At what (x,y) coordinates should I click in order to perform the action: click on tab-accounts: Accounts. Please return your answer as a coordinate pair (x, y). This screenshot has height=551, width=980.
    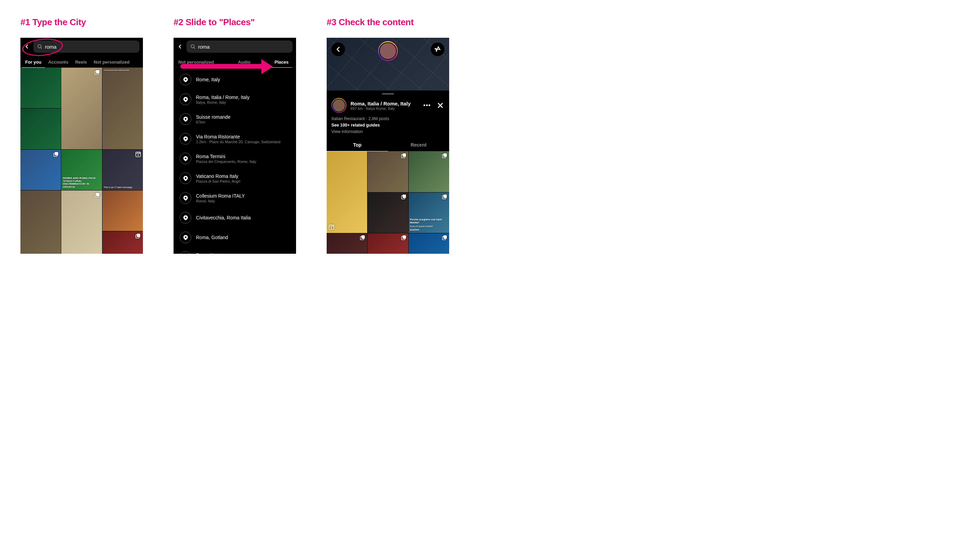
    Looking at the image, I should click on (59, 64).